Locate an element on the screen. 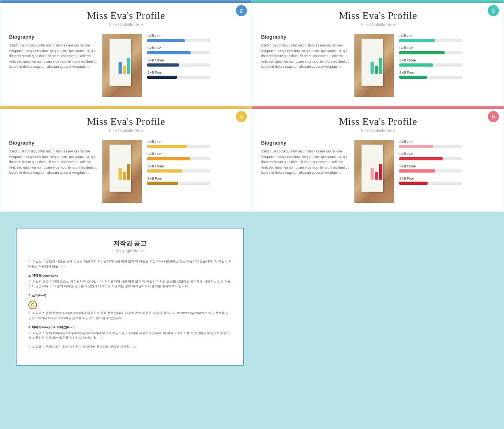 The width and height of the screenshot is (504, 429). copyright-section-2-title: 2. 폰트(font) is located at coordinates (130, 295).